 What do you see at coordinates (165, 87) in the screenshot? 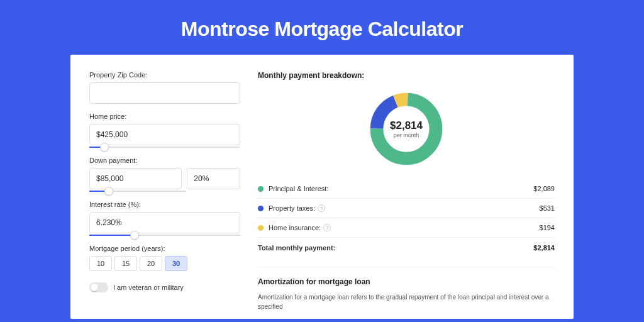
I see `zip-field: Property Zip Code:` at bounding box center [165, 87].